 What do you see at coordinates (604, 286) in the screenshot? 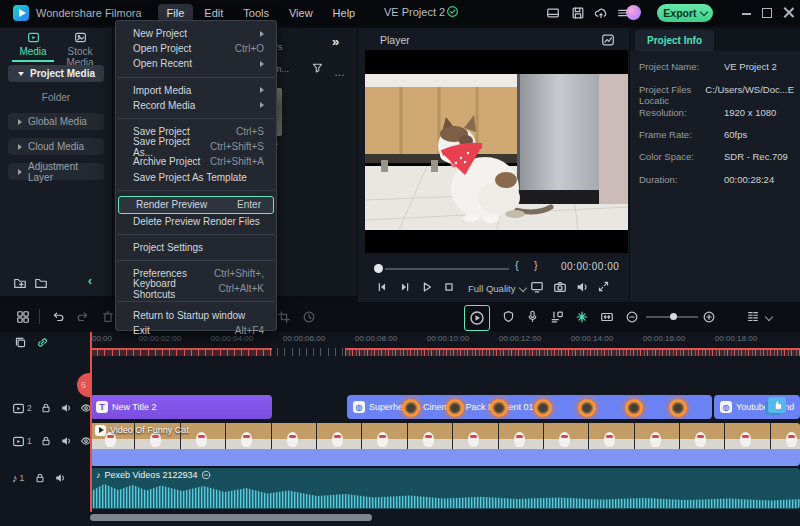
I see `fullscreen-icon` at bounding box center [604, 286].